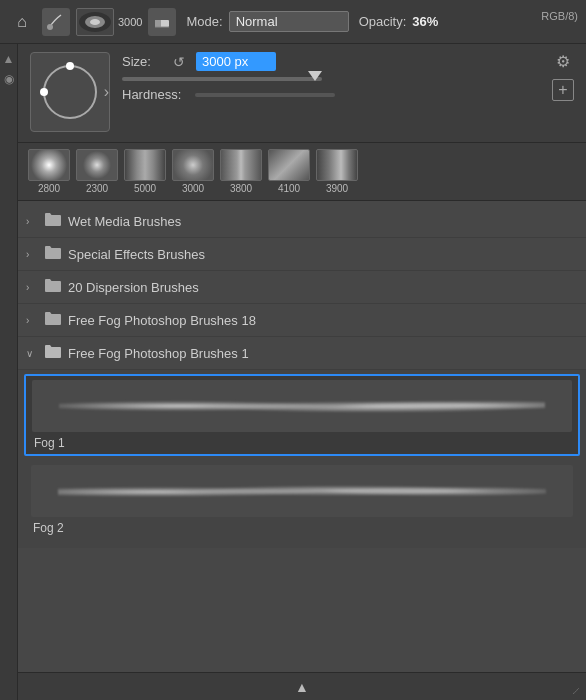 This screenshot has height=700, width=586. Describe the element at coordinates (289, 22) in the screenshot. I see `mode-select: NormalDissolveBehindClearDarkenMultiplyC…` at that location.